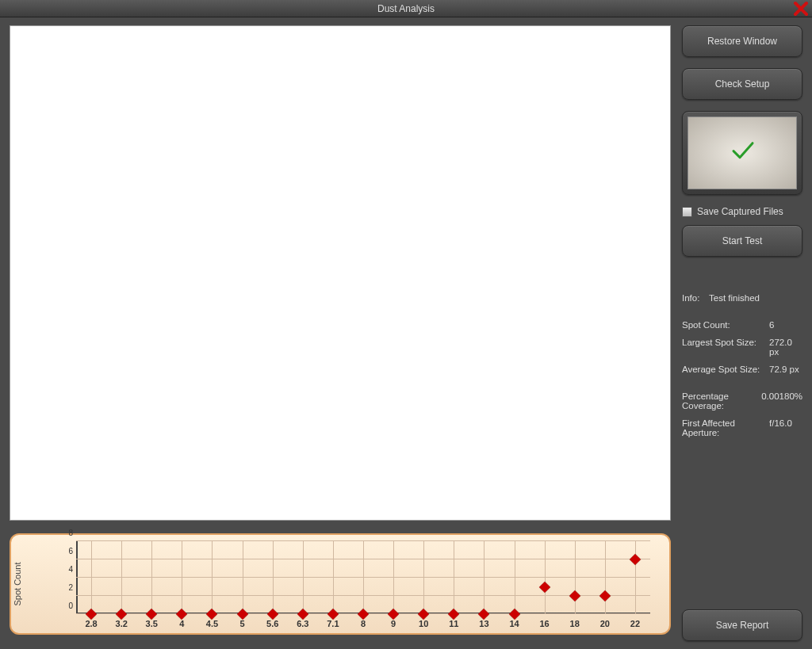  Describe the element at coordinates (67, 588) in the screenshot. I see `chart-ytick: 2` at that location.